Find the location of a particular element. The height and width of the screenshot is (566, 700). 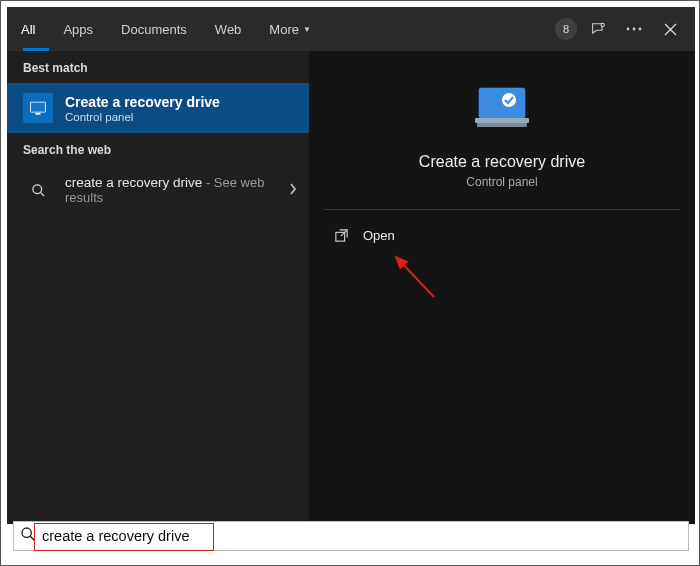

tab-label: Web is located at coordinates (228, 30).